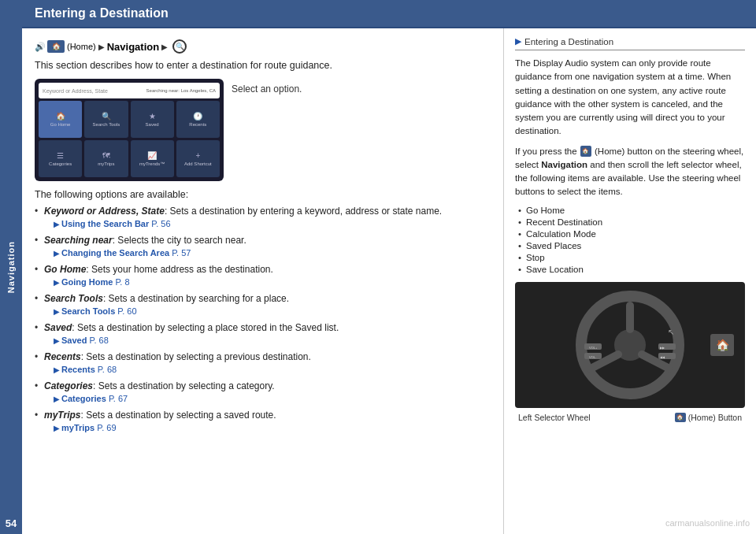  Describe the element at coordinates (680, 417) in the screenshot. I see `caption-home-inner: 🏠` at that location.